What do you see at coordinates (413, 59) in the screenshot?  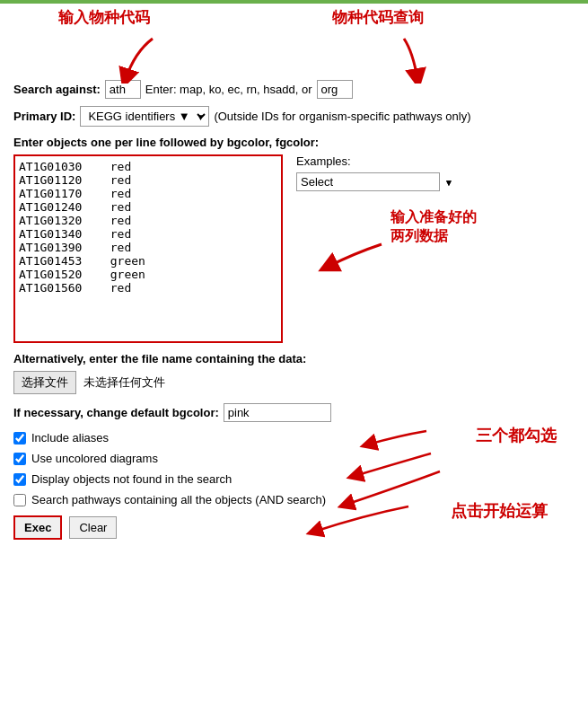 I see `arrow-species-query` at bounding box center [413, 59].